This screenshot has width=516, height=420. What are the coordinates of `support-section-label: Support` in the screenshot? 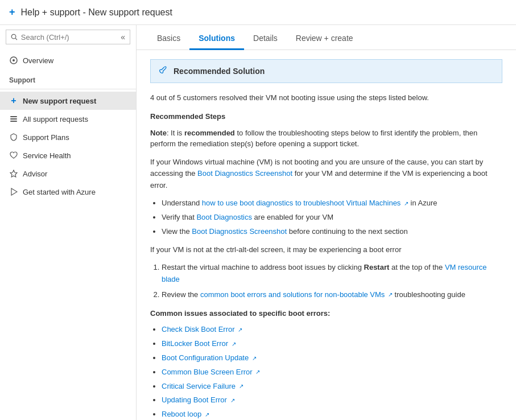 It's located at (68, 78).